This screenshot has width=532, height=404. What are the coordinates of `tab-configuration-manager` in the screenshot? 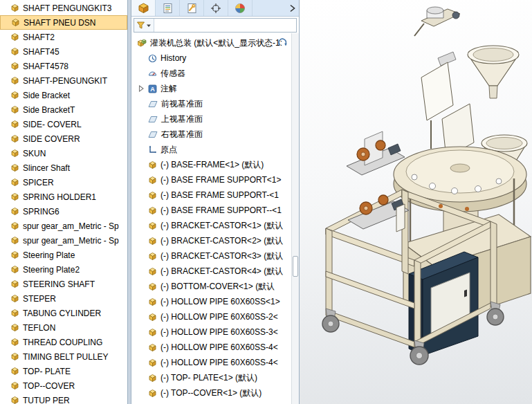 It's located at (192, 8).